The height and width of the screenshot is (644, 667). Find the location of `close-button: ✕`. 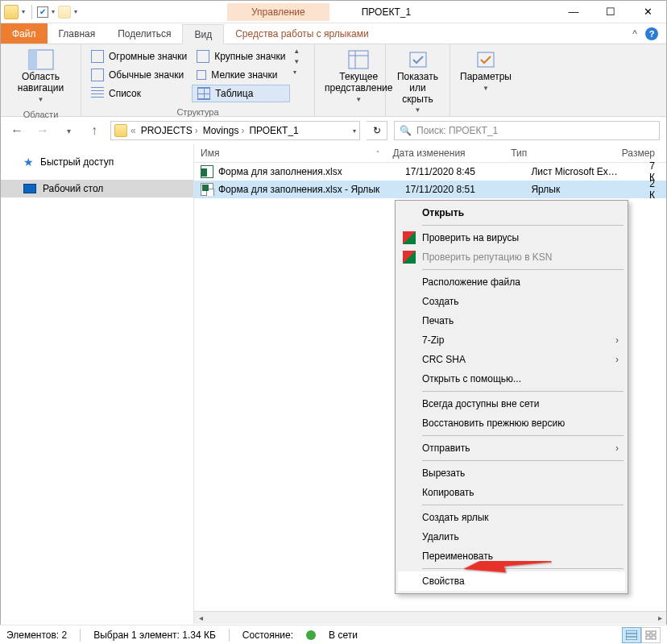

close-button: ✕ is located at coordinates (648, 12).